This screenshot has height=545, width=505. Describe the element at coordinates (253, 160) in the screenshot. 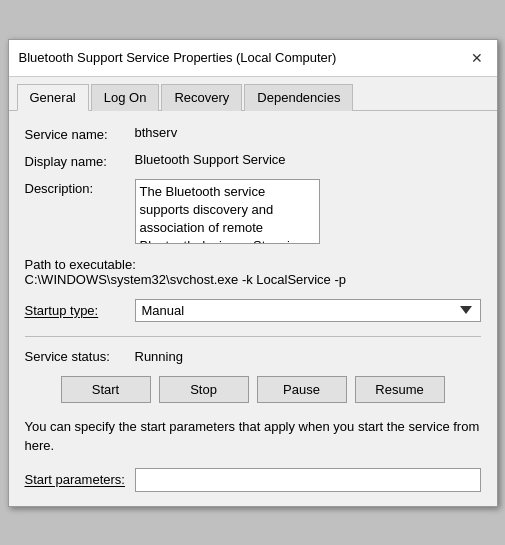

I see `display-name-row: Display name: Bluetooth Support Service` at that location.